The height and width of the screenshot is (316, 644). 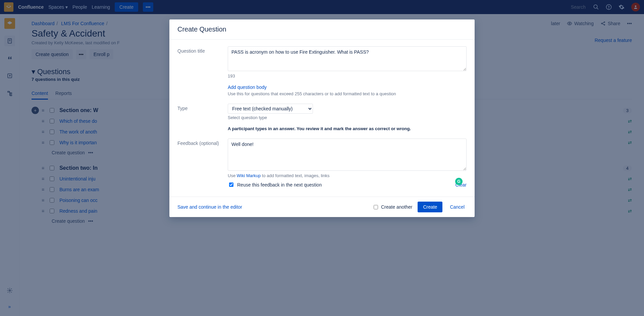 What do you see at coordinates (459, 181) in the screenshot?
I see `grammarly-icon: G` at bounding box center [459, 181].